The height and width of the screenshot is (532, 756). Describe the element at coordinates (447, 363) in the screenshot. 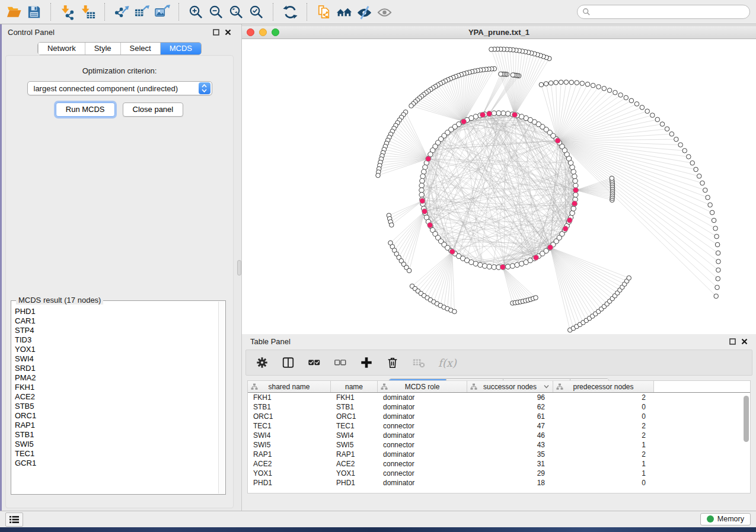

I see `function-builder-icon: f(x)` at that location.